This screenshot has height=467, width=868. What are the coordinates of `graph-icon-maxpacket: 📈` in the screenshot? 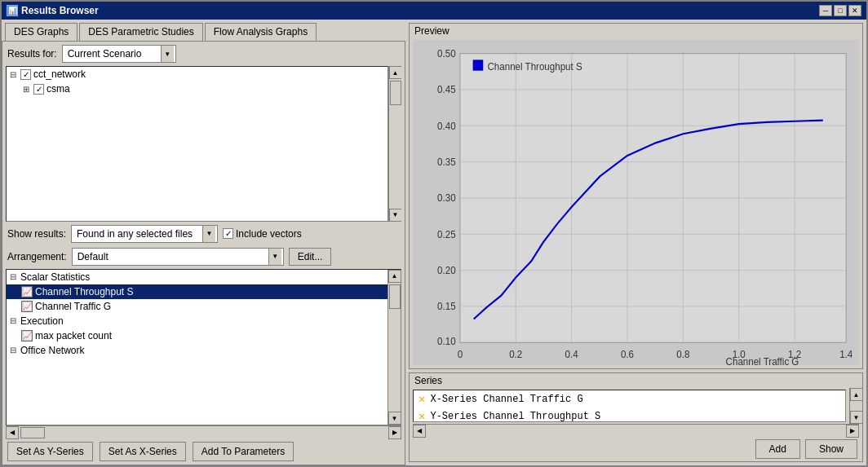 It's located at (27, 336).